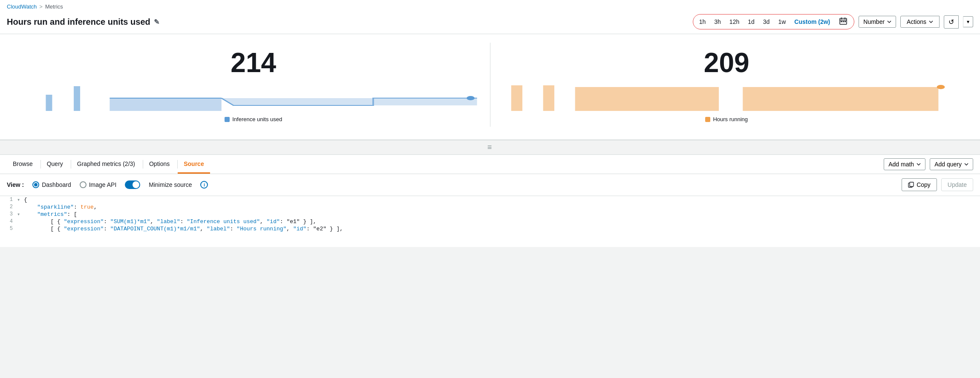  Describe the element at coordinates (9, 200) in the screenshot. I see `line-num-1: 1` at that location.